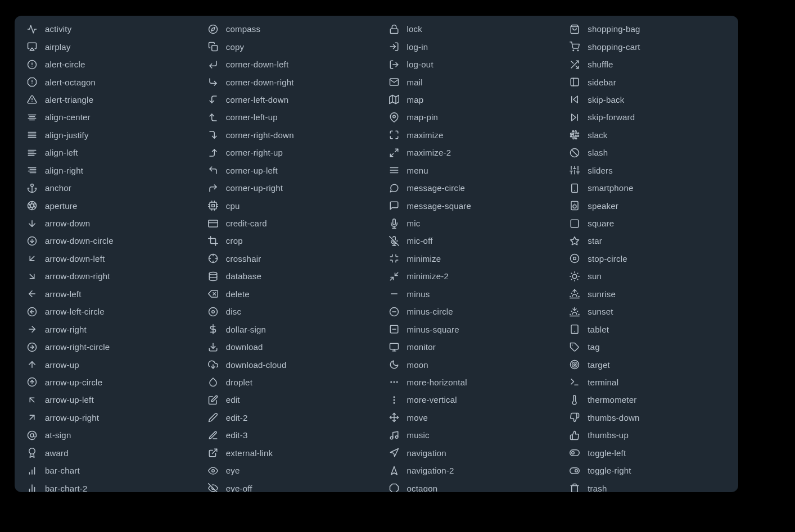 Image resolution: width=795 pixels, height=532 pixels. What do you see at coordinates (105, 485) in the screenshot?
I see `icon-item-bar-chart-2: bar-chart-2` at bounding box center [105, 485].